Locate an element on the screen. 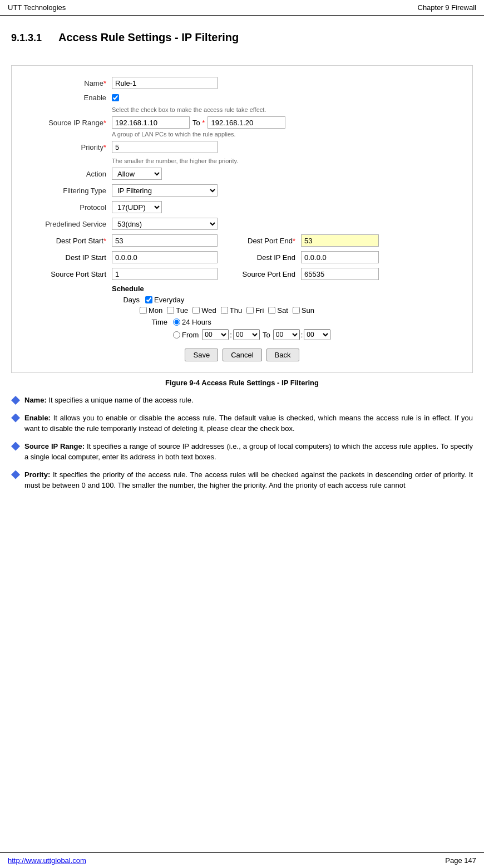  dest-ip-row: Dest IP Start Dest IP End is located at coordinates (242, 257).